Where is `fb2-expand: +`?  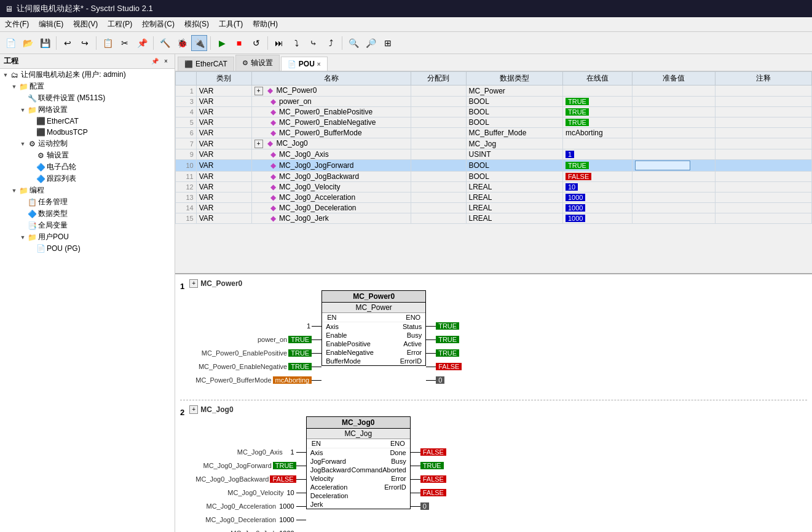
fb2-expand: + is located at coordinates (194, 410).